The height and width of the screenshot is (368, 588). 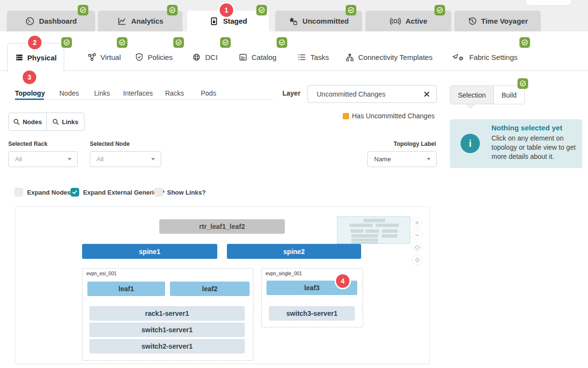 I want to click on zoom-in-button: +, so click(x=417, y=222).